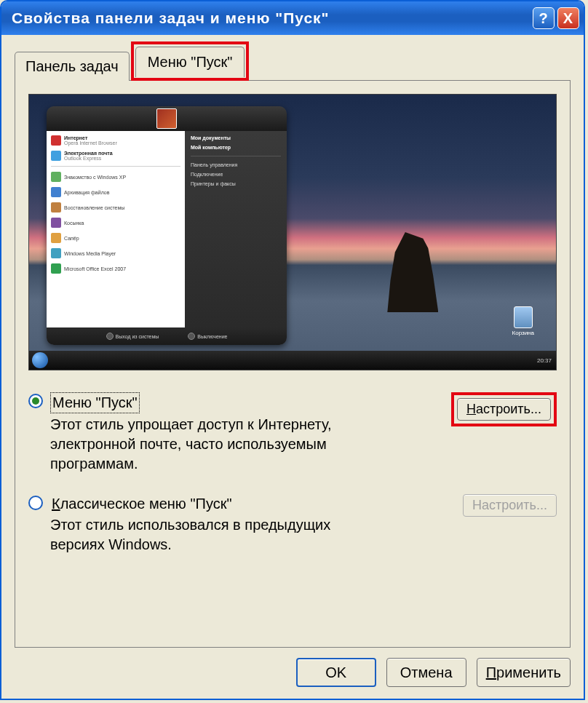 Image resolution: width=588 pixels, height=703 pixels. What do you see at coordinates (472, 409) in the screenshot?
I see `customize-modern-accel: Н` at bounding box center [472, 409].